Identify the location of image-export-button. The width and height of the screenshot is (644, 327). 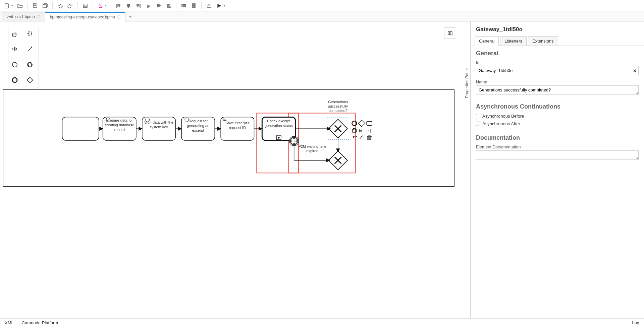
(85, 6).